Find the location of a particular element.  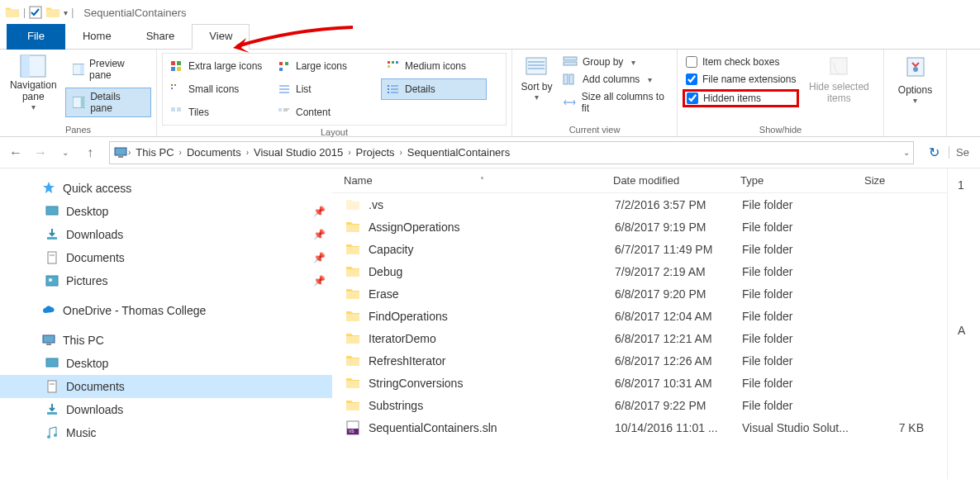

tree-item-documents: Documents📌 is located at coordinates (166, 258).